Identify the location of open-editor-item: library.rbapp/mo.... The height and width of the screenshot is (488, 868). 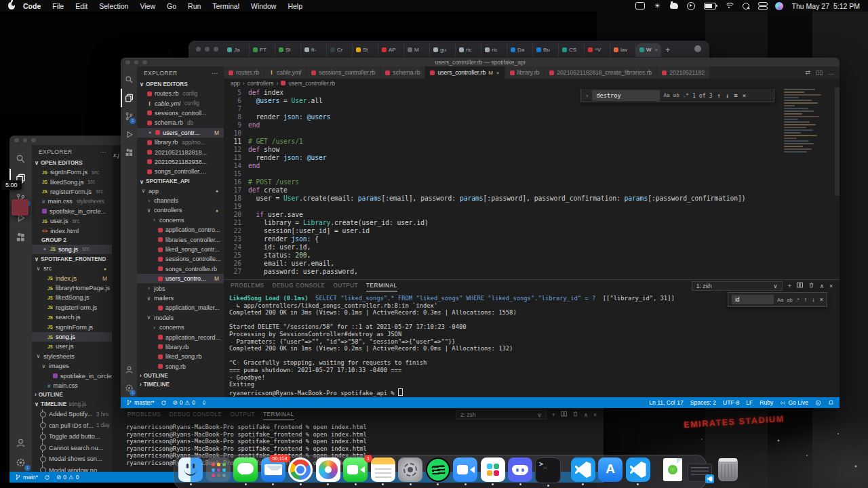
(180, 142).